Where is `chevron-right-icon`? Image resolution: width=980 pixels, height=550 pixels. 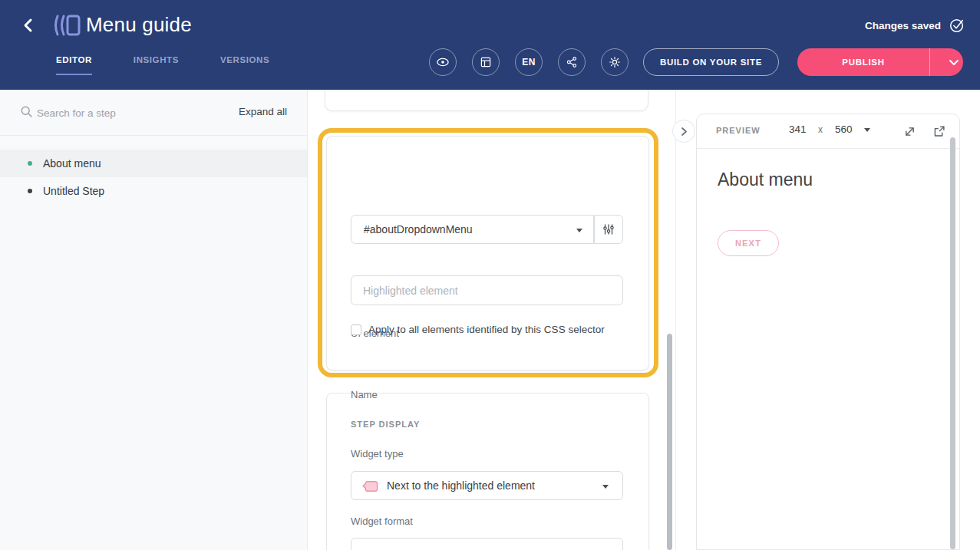 chevron-right-icon is located at coordinates (685, 132).